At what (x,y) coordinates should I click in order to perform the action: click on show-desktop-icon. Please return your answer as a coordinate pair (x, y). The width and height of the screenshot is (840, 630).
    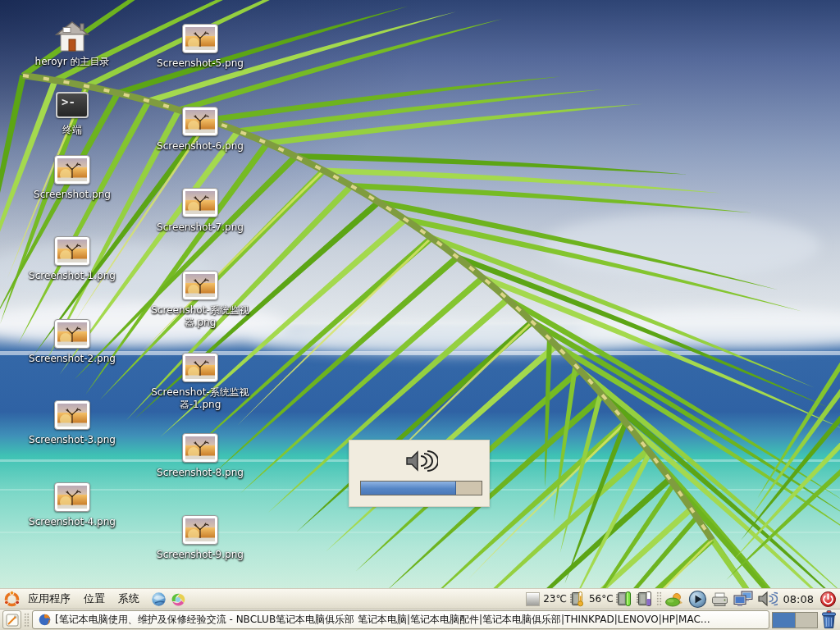
    Looking at the image, I should click on (12, 620).